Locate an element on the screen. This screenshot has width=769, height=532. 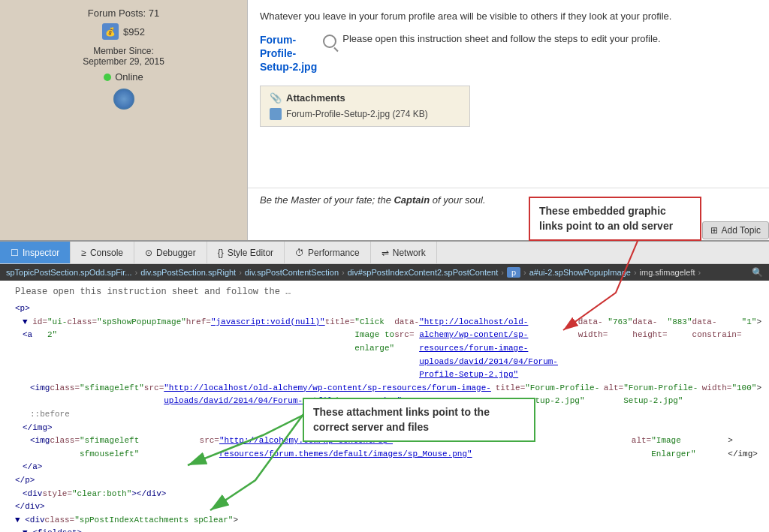
attachment-file: Forum-Profile-Setup-2.jpg (274 KB) is located at coordinates (365, 114).